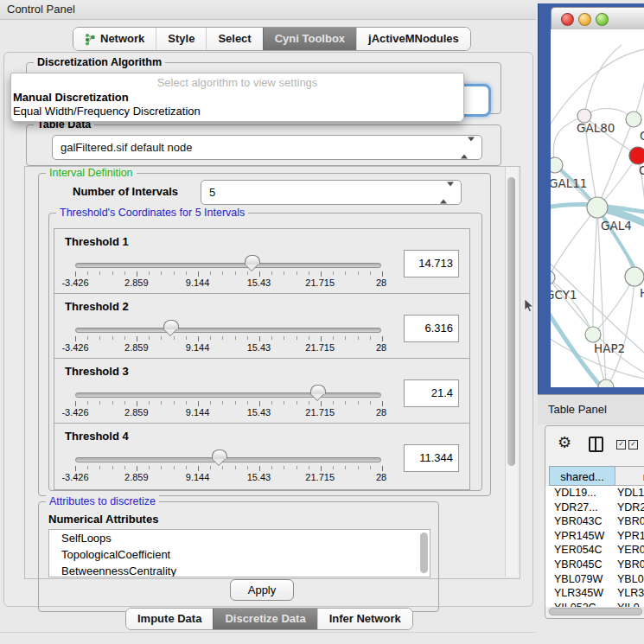  Describe the element at coordinates (431, 393) in the screenshot. I see `threshold-value-field: 21.4` at that location.